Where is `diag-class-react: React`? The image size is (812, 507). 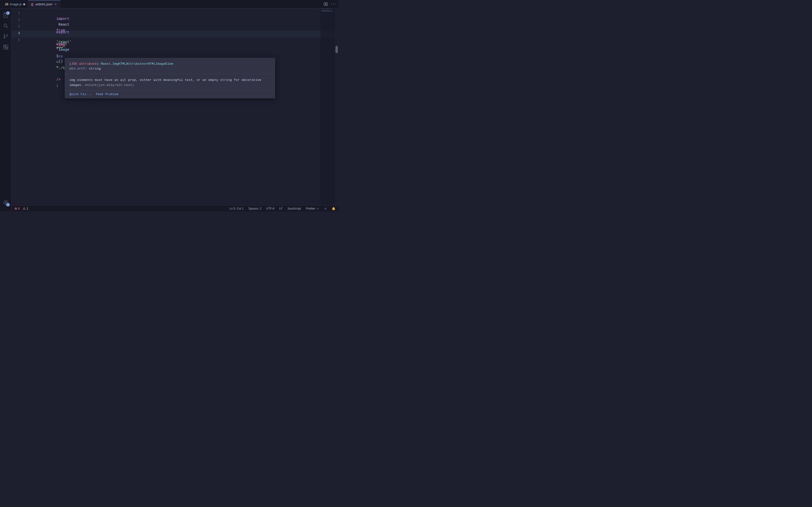
diag-class-react: React is located at coordinates (106, 64).